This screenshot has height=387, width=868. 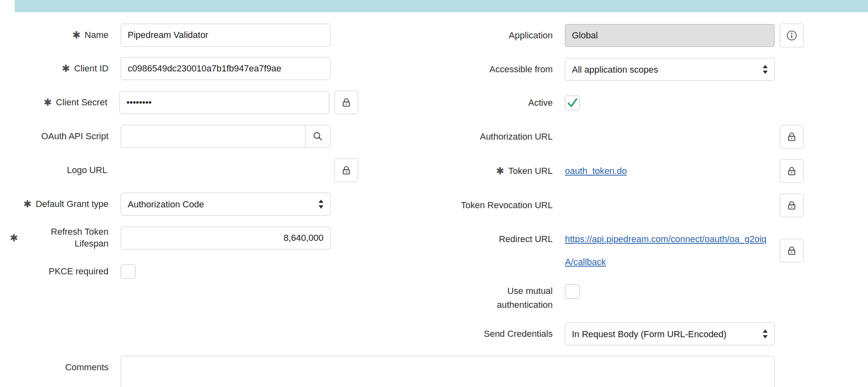 I want to click on field-row-token-url: ✱ Token URL oauth_token.do, so click(x=581, y=171).